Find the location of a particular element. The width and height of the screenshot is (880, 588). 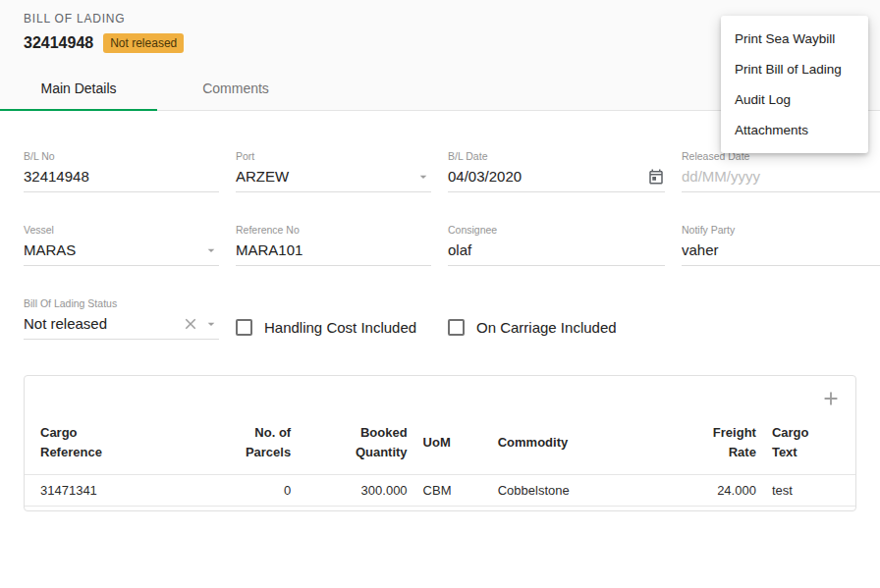

handling-cost-checkbox is located at coordinates (244, 328).